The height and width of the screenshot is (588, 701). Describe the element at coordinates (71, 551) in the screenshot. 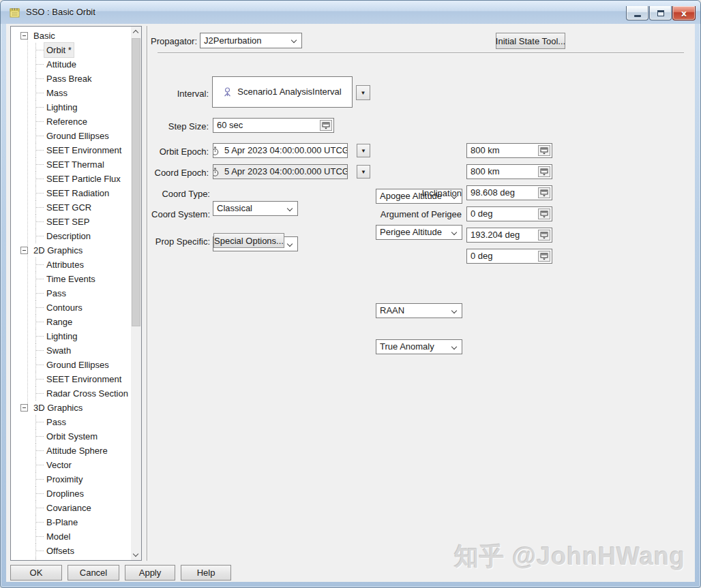

I see `tree-item-offsets: Offsets` at that location.